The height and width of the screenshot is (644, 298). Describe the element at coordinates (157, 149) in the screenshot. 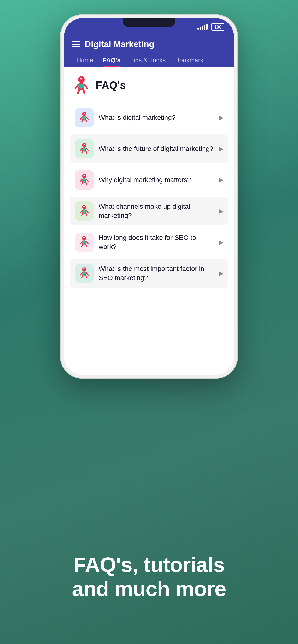

I see `faq-text-2: What is the future of digital marketing?` at that location.